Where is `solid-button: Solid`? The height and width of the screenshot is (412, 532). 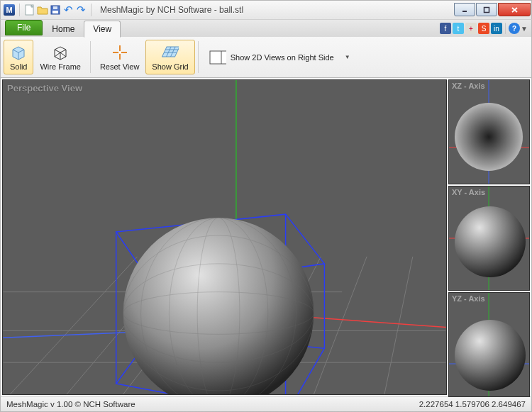 solid-button: Solid is located at coordinates (18, 57).